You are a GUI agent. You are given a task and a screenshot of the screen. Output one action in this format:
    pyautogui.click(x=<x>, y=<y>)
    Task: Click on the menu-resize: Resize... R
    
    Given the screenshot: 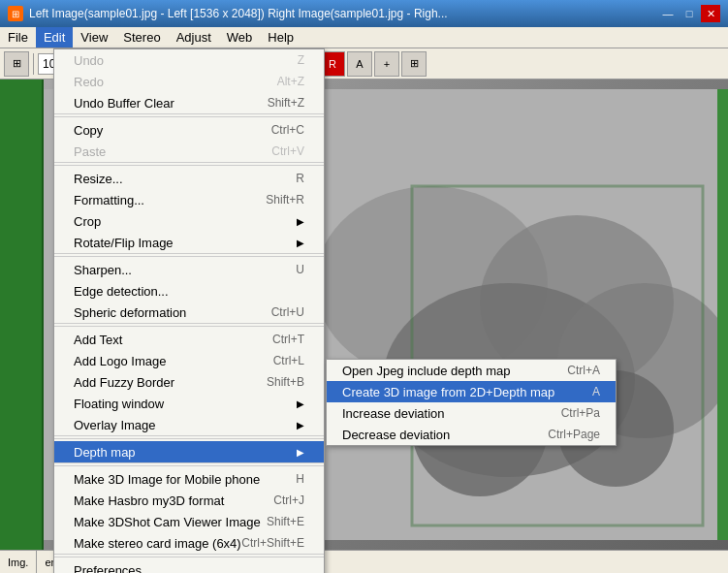 What is the action you would take?
    pyautogui.click(x=189, y=178)
    